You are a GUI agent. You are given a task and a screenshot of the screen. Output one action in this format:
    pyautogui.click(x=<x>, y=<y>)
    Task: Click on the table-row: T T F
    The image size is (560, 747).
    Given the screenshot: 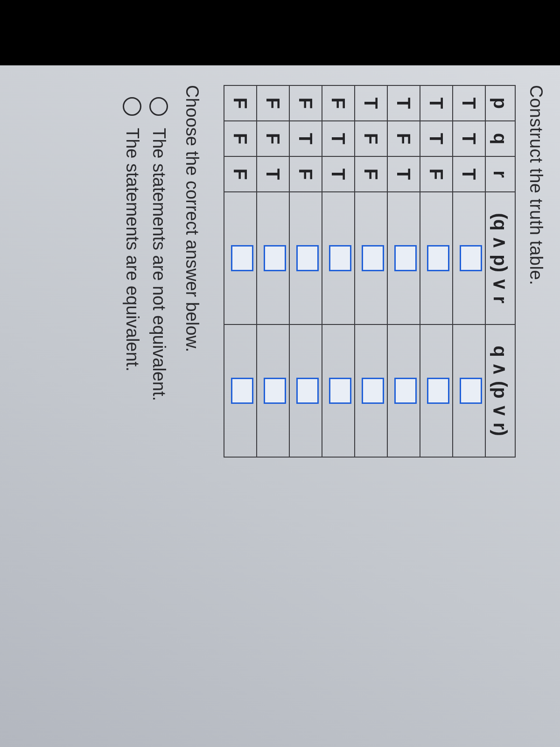 What is the action you would take?
    pyautogui.click(x=436, y=271)
    